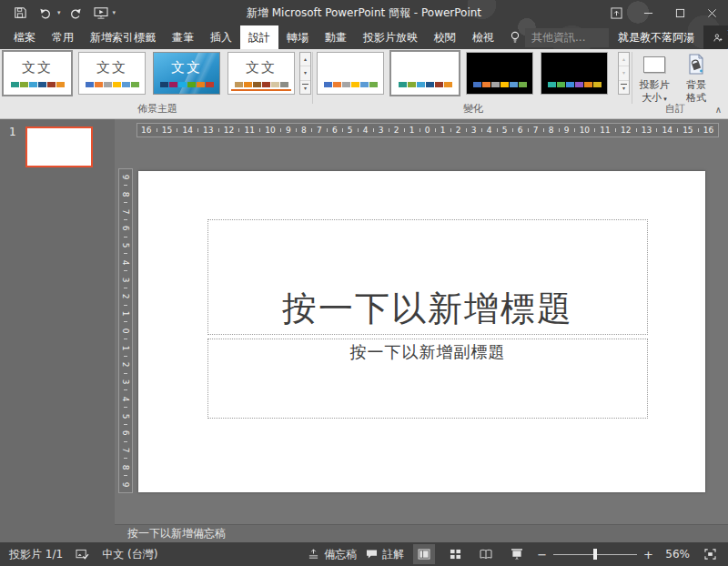  I want to click on ruler-number: 14, so click(187, 131).